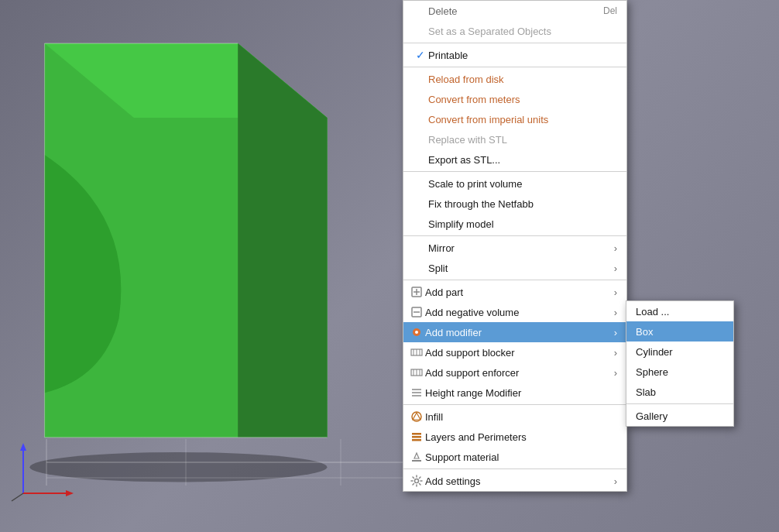 The image size is (779, 532). Describe the element at coordinates (515, 31) in the screenshot. I see `menu-item-set-separated: Set as a Separated Objects` at that location.